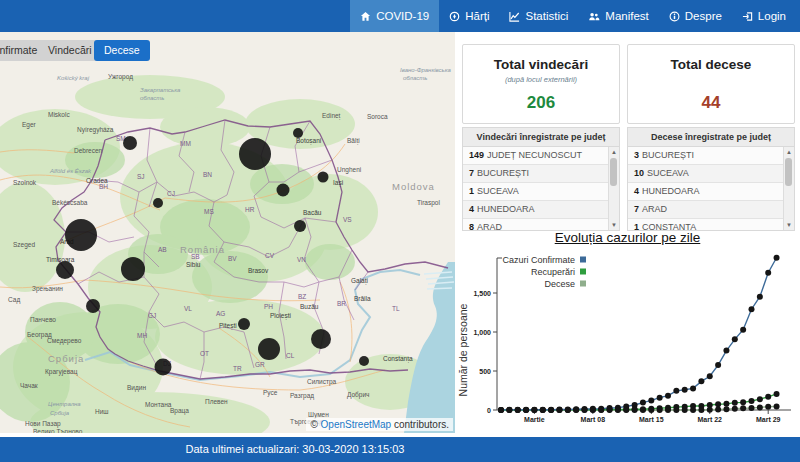 This screenshot has height=462, width=800. Describe the element at coordinates (356, 424) in the screenshot. I see `osm-link: OpenStreetMap` at that location.